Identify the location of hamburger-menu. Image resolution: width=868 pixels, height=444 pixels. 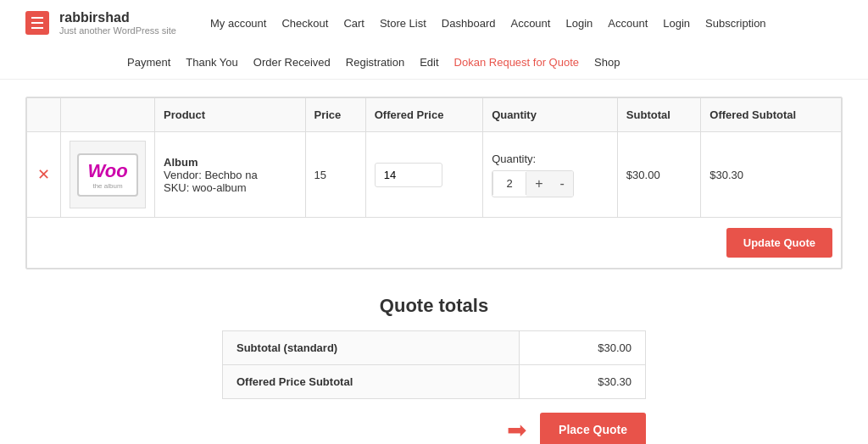
(37, 23).